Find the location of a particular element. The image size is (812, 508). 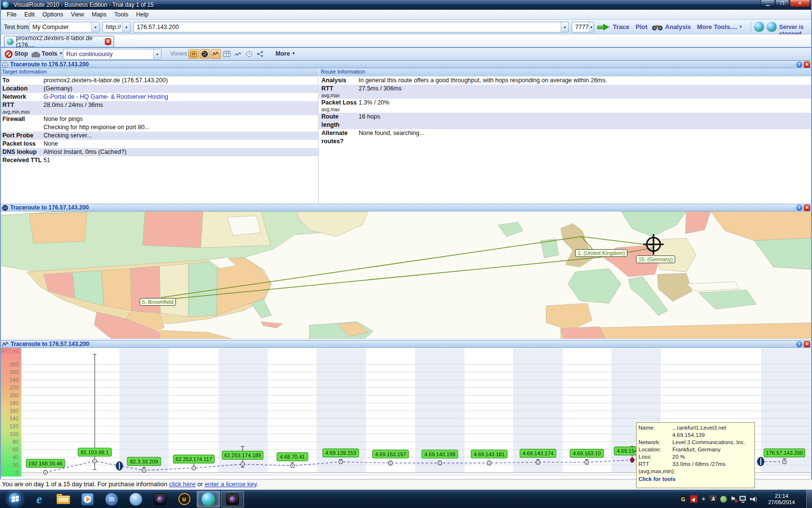

app-icon is located at coordinates (6, 5).